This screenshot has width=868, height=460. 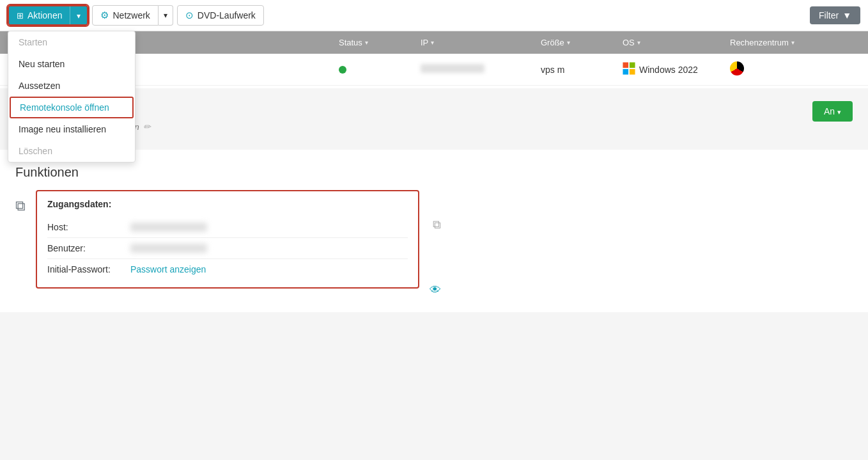 I want to click on netzwerk-button: ⚙ Netzwerk, so click(x=125, y=15).